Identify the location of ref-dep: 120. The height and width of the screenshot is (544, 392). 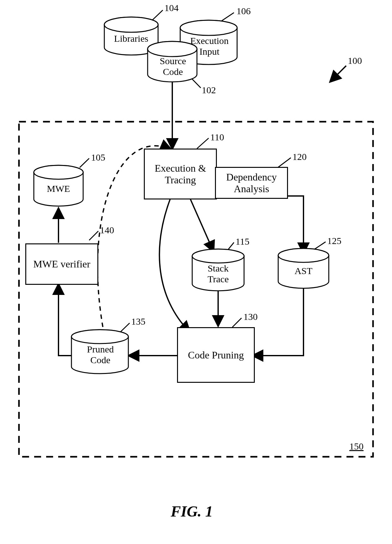
(300, 157).